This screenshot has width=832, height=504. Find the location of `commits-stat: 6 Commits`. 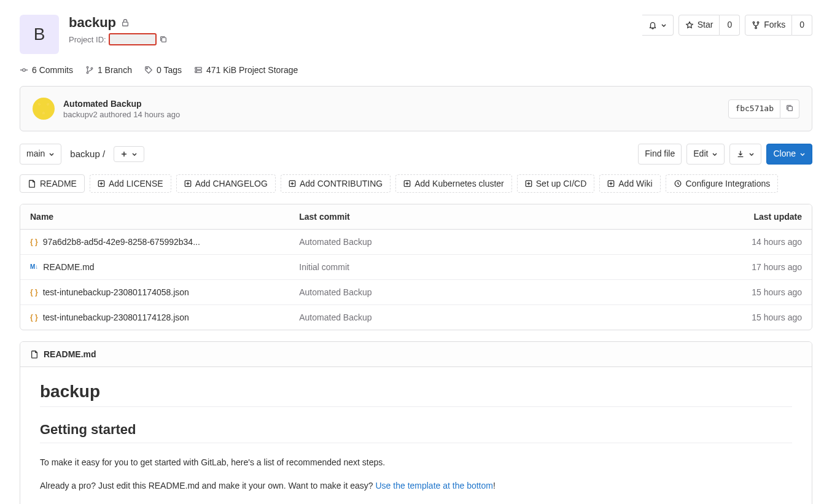

commits-stat: 6 Commits is located at coordinates (47, 70).